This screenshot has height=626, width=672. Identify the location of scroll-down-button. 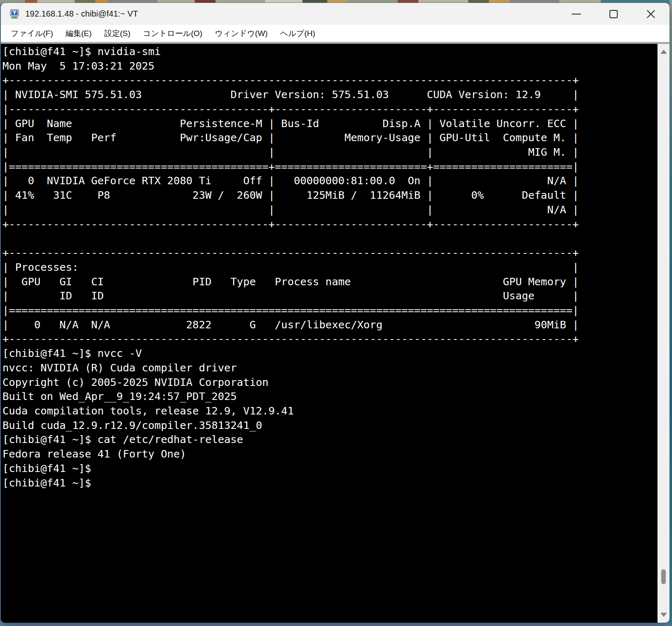
(664, 615).